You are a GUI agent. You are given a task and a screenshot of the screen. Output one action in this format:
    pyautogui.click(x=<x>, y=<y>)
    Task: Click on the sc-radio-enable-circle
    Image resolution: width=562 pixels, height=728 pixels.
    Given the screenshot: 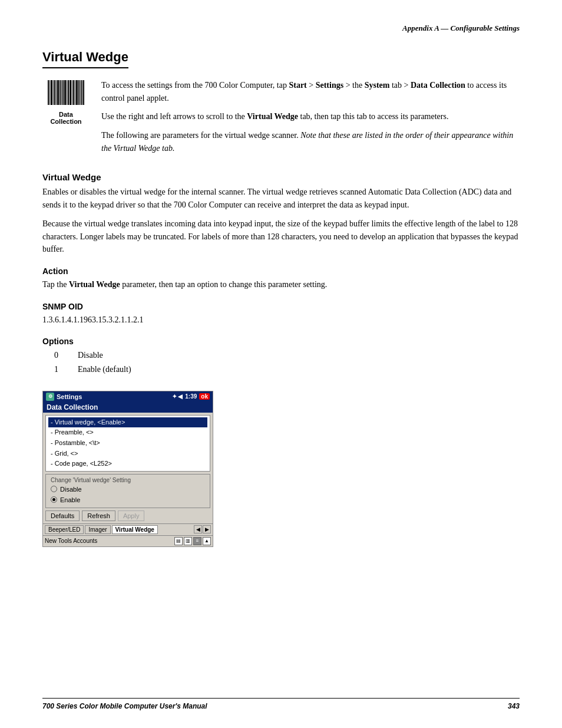 What is the action you would take?
    pyautogui.click(x=54, y=500)
    